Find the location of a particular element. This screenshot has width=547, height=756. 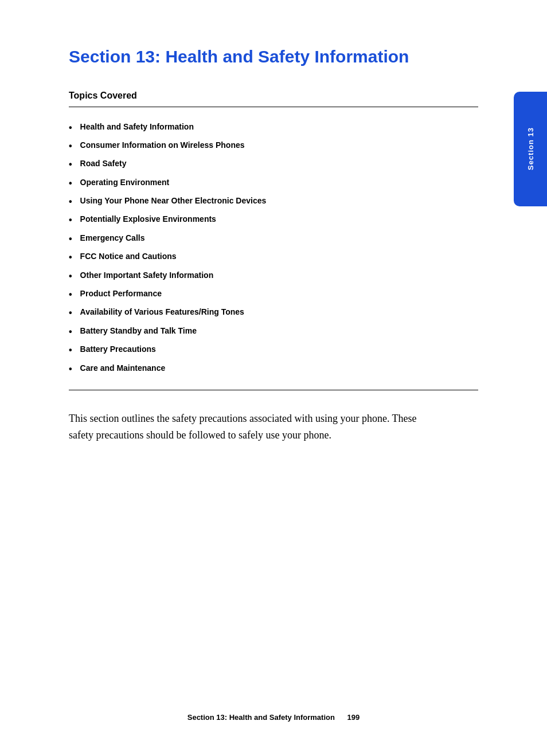

list-item: Other Important Safety Information is located at coordinates (274, 276).